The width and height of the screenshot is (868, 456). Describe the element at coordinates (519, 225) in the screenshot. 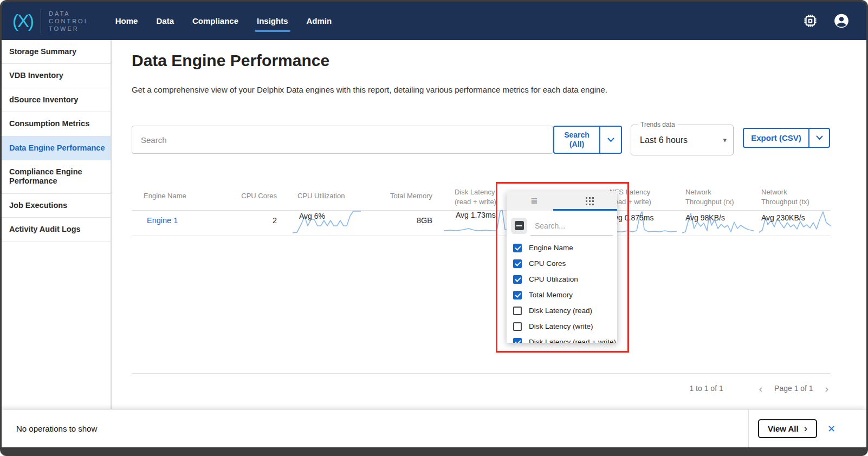

I see `indeterminate-checkbox-icon` at that location.